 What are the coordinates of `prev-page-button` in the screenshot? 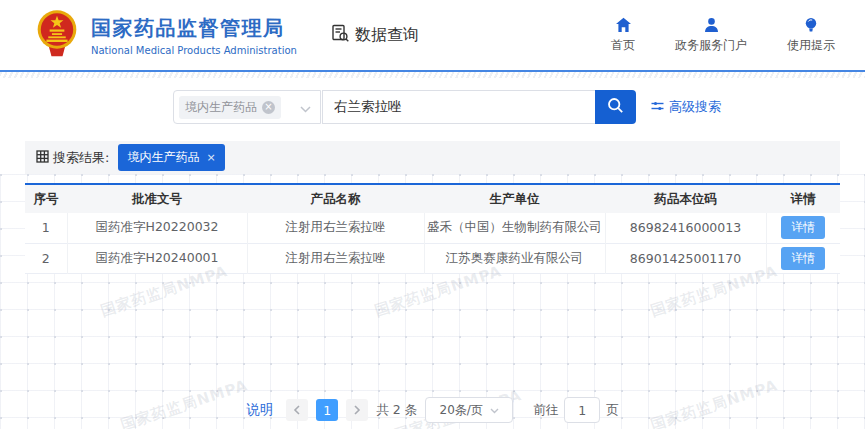 It's located at (297, 410).